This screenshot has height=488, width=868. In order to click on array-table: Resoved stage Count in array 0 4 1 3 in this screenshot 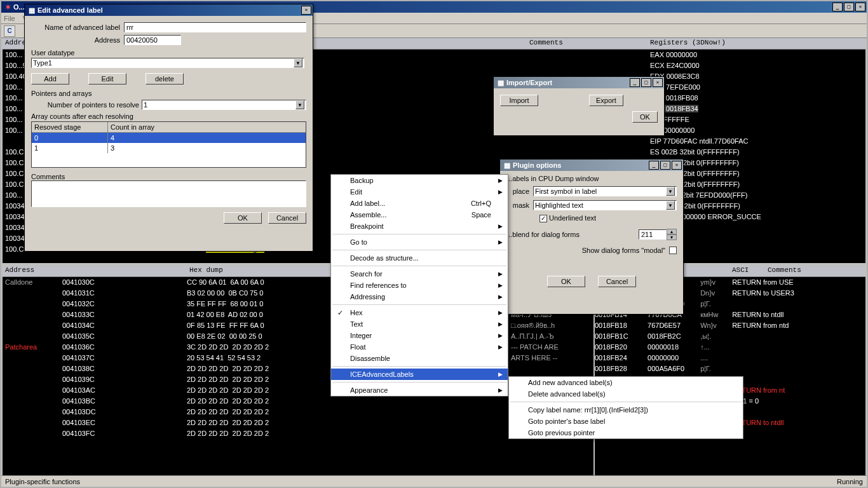, I will do `click(169, 145)`.